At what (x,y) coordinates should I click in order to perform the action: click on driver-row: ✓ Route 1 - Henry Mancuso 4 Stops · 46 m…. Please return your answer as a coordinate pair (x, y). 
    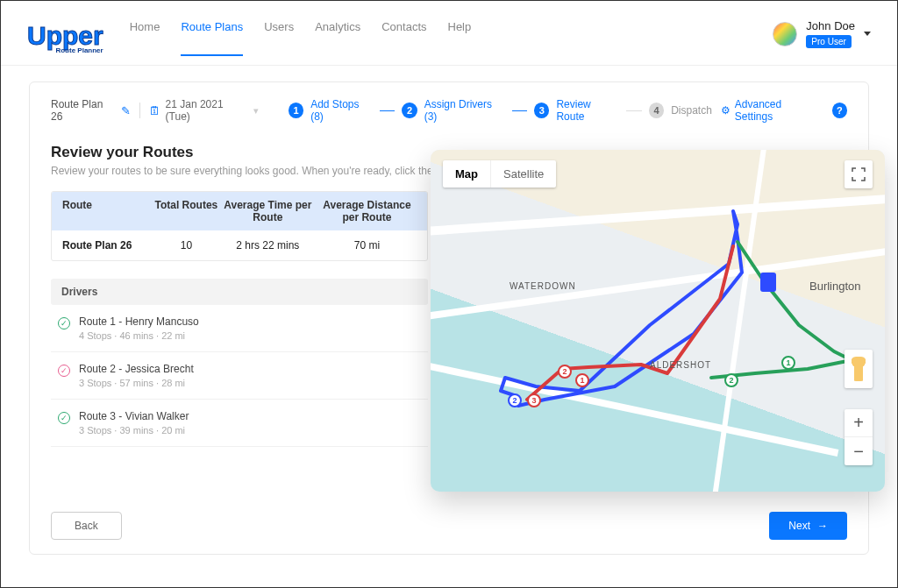
    Looking at the image, I should click on (239, 329).